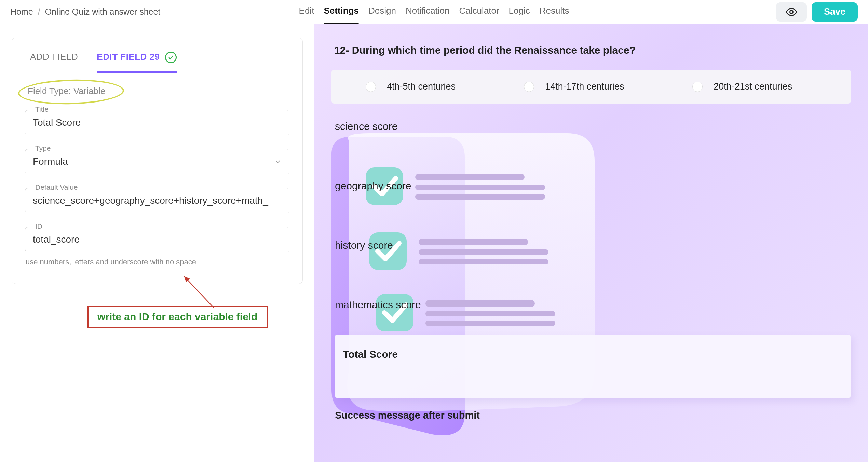  What do you see at coordinates (157, 123) in the screenshot?
I see `title-field: Title` at bounding box center [157, 123].